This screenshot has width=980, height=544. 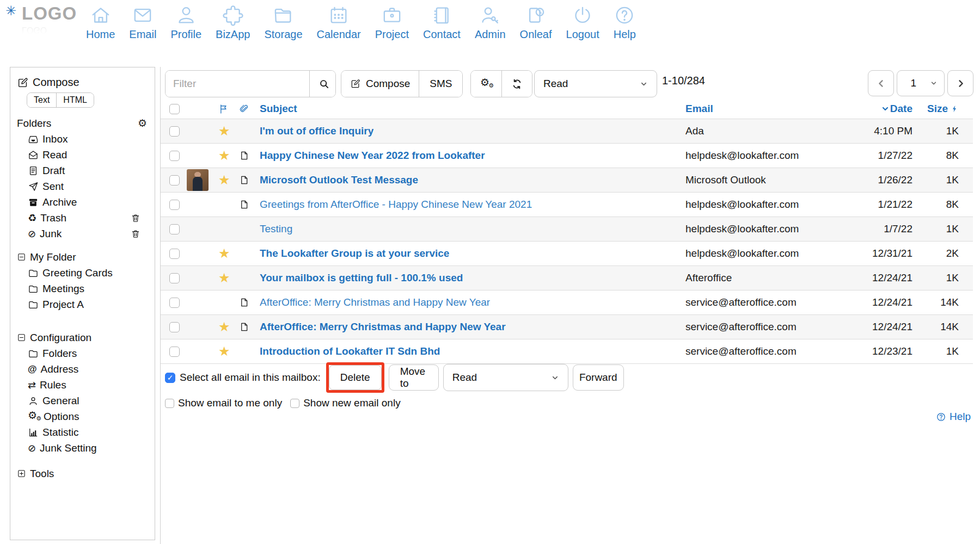 I want to click on config-address: @Address, so click(x=83, y=369).